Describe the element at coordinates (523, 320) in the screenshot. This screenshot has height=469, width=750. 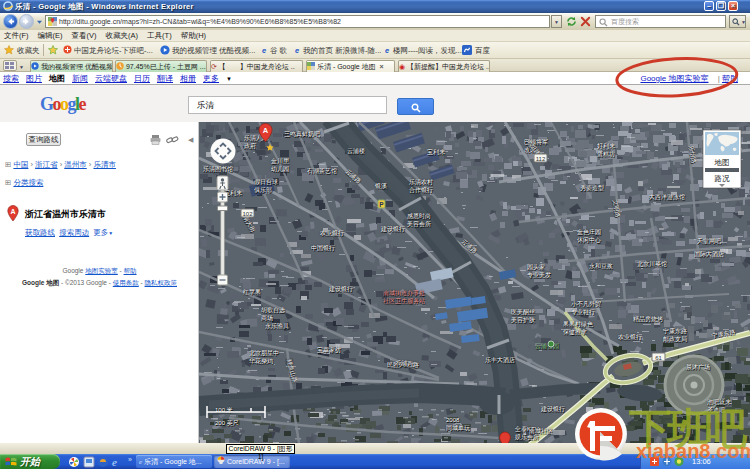
I see `svg-text: 美容护肤` at that location.